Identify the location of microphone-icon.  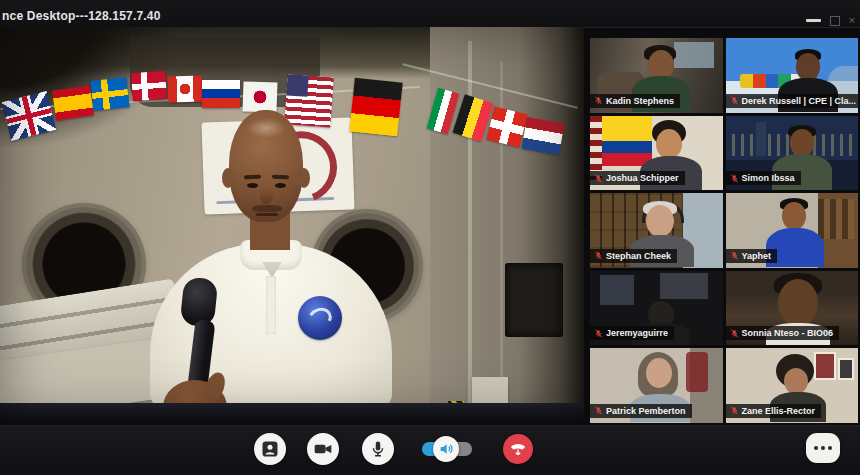
(378, 449).